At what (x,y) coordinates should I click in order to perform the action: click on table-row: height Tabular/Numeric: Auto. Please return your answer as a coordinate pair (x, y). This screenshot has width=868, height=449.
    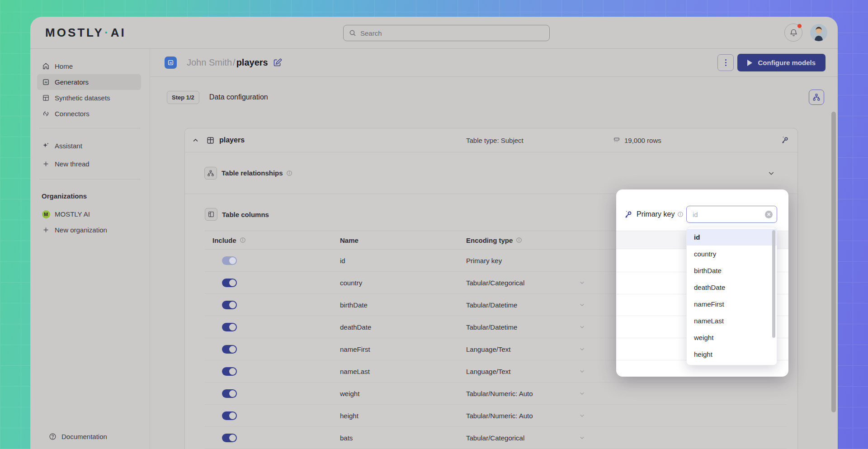
    Looking at the image, I should click on (495, 416).